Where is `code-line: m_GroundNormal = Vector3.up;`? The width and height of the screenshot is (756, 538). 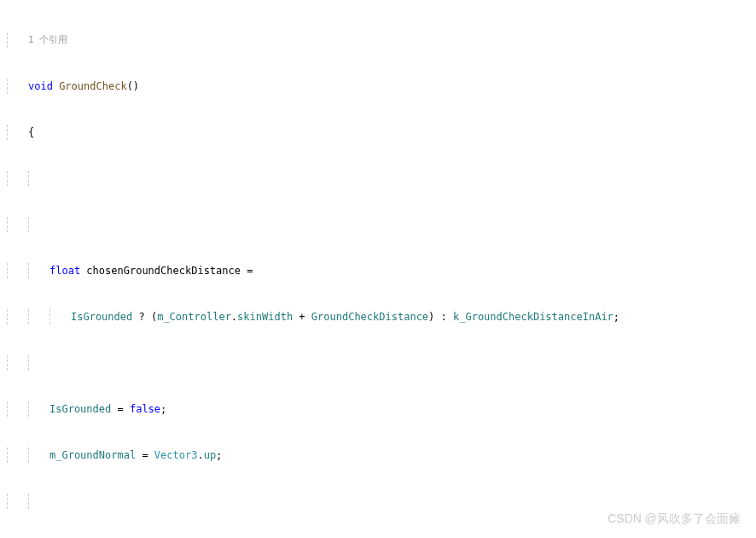
code-line: m_GroundNormal = Vector3.up; is located at coordinates (136, 455).